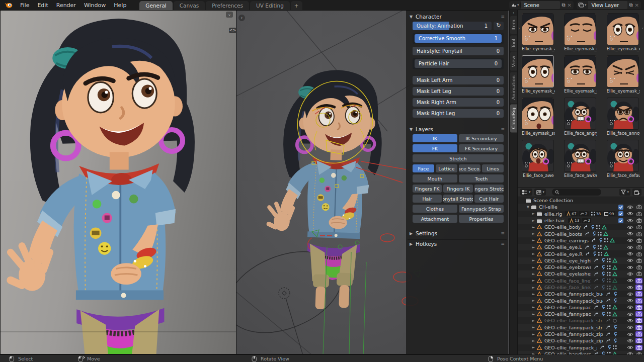 Image resolution: width=644 pixels, height=362 pixels. I want to click on outliner-row: ►GEO-ellie_body, so click(581, 227).